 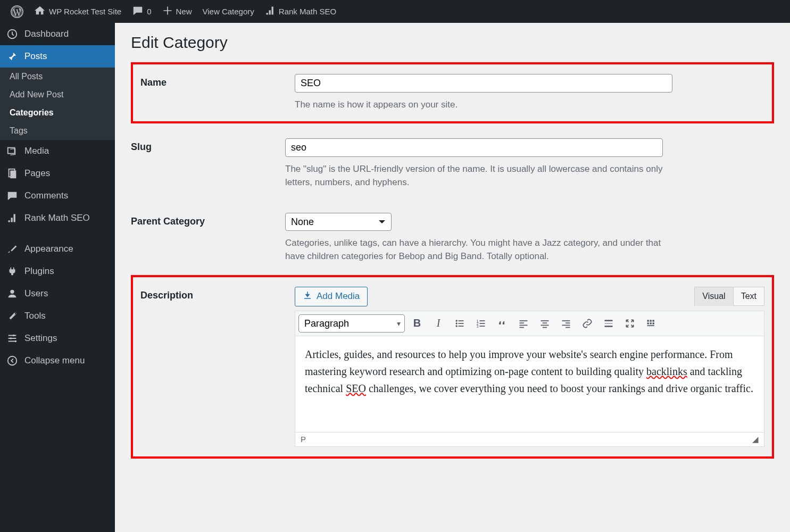 I want to click on comment-icon, so click(x=138, y=12).